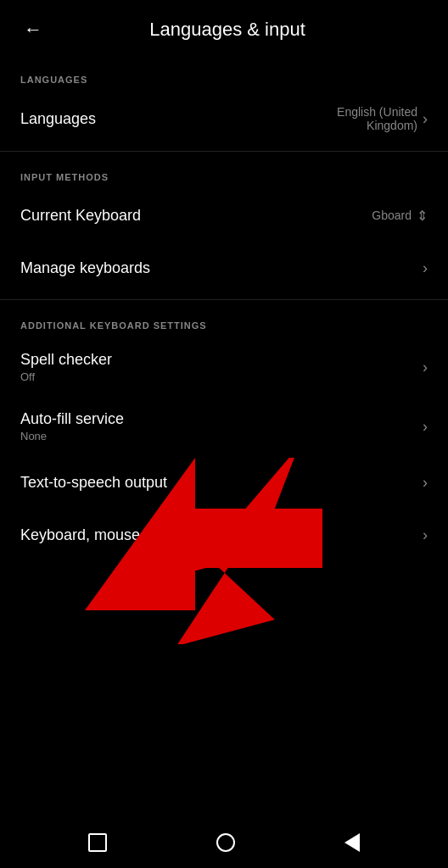 The height and width of the screenshot is (868, 448). Describe the element at coordinates (425, 427) in the screenshot. I see `autofill-service-right: ›` at that location.